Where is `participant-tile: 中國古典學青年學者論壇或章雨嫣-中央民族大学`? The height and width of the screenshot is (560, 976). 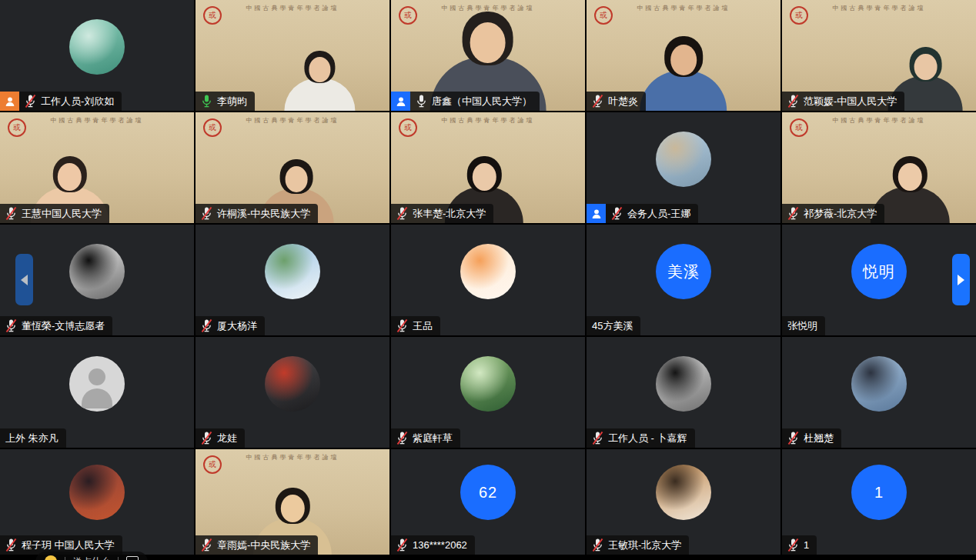 participant-tile: 中國古典學青年學者論壇或章雨嫣-中央民族大学 is located at coordinates (292, 502).